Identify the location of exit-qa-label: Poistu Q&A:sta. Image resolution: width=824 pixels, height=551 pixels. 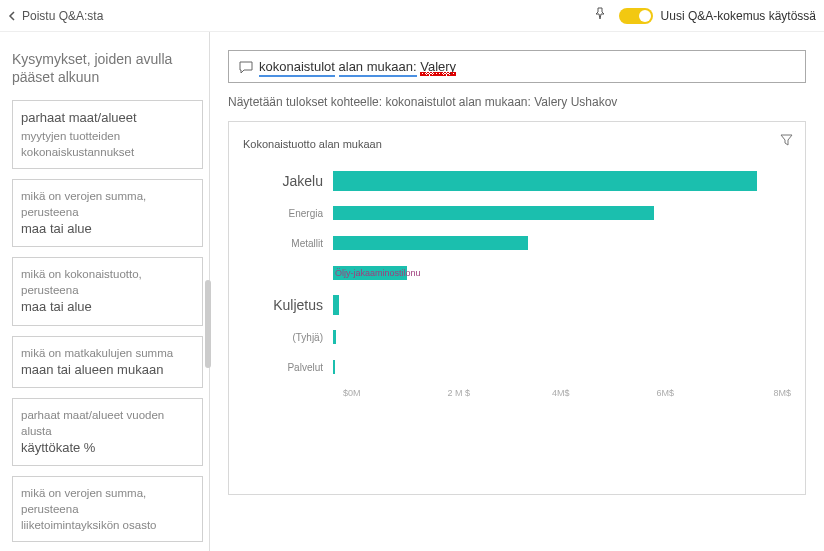
(62, 16).